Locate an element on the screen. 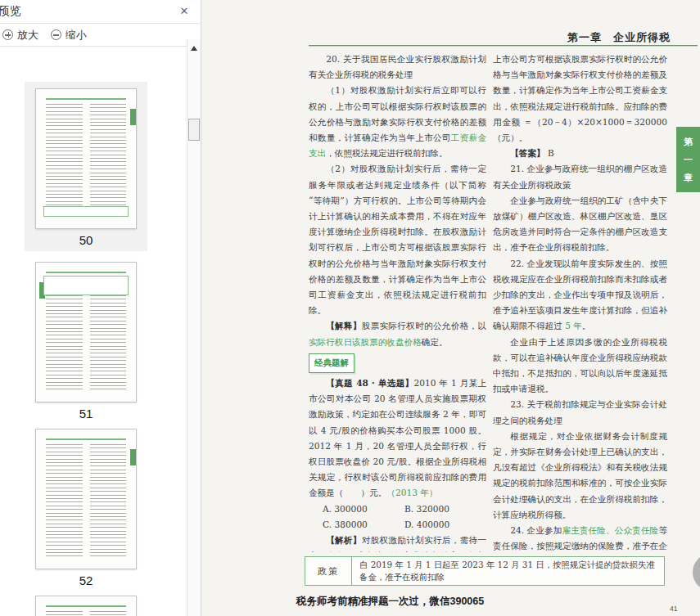 This screenshot has width=700, height=616. scroll-up-icon is located at coordinates (194, 48).